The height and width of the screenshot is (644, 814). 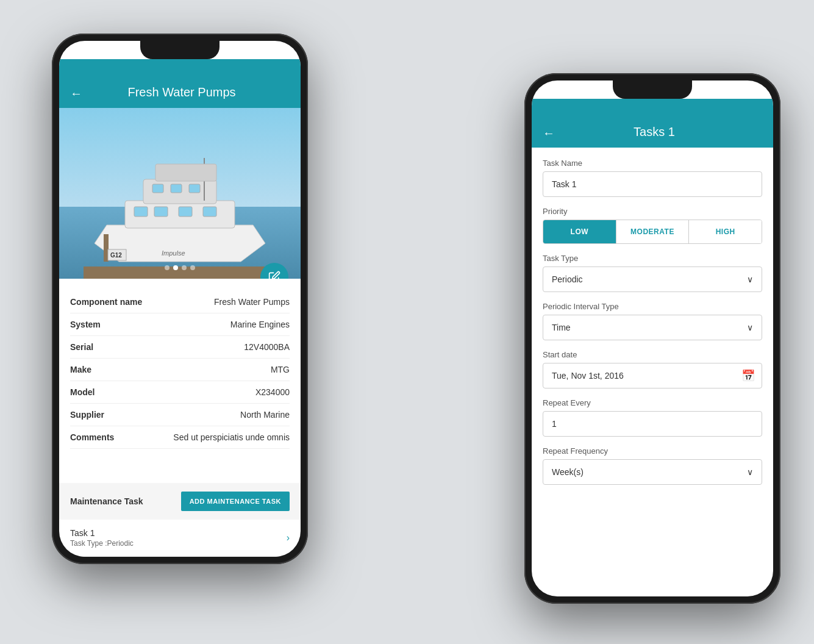 I want to click on detail-value-model: X234000, so click(x=273, y=392).